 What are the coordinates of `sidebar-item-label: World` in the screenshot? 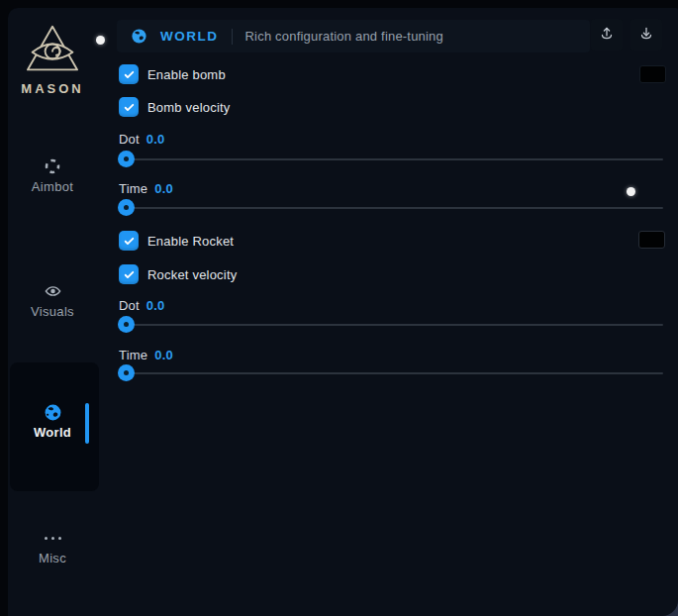 It's located at (52, 432).